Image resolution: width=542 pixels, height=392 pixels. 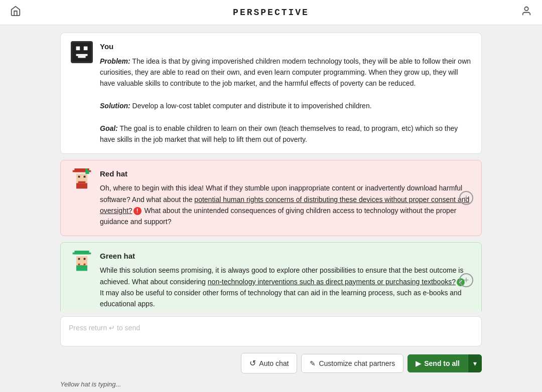 I want to click on green-hat-plus-button: +, so click(x=466, y=280).